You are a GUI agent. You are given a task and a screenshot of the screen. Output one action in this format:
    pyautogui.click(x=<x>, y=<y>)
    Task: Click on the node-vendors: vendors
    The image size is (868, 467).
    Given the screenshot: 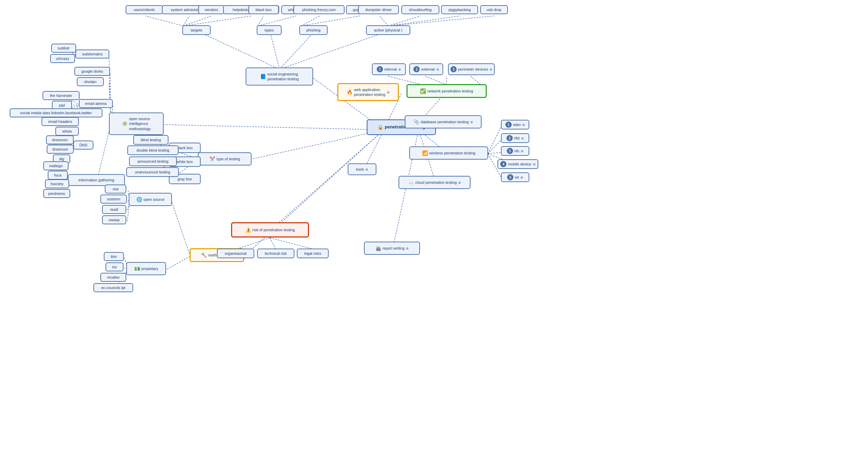 What is the action you would take?
    pyautogui.click(x=211, y=10)
    